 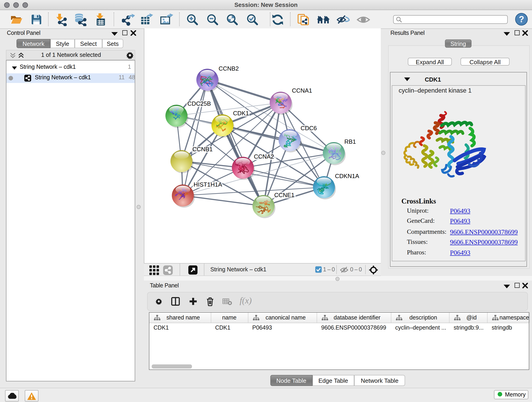 I want to click on svg-text: CDK1, so click(x=241, y=113).